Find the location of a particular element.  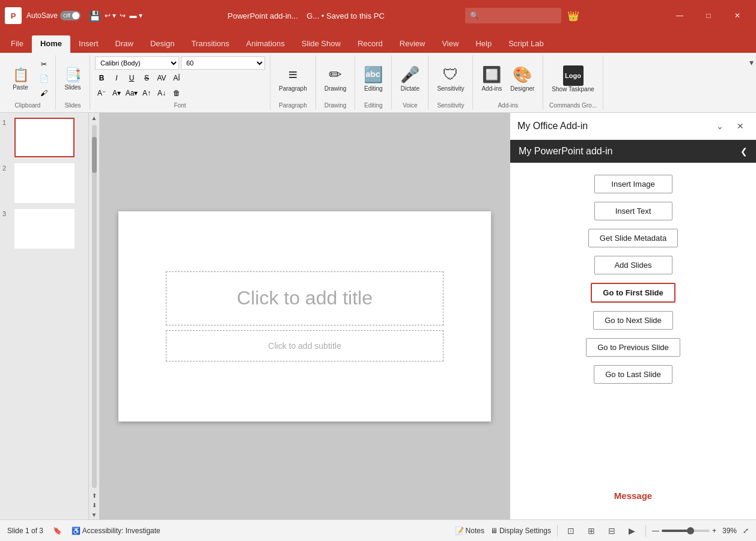

go-to-last-slide-button: Go to Last Slide is located at coordinates (633, 375).